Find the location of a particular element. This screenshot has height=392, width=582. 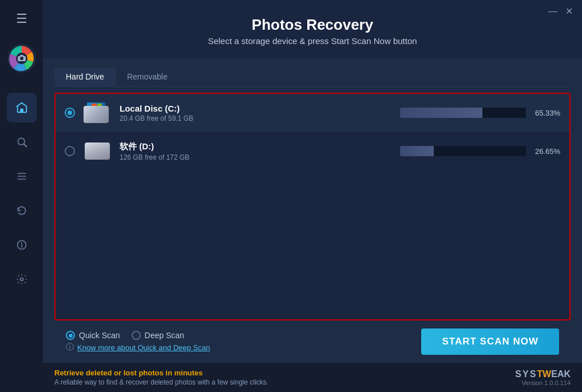

close-button: ✕ is located at coordinates (569, 11).